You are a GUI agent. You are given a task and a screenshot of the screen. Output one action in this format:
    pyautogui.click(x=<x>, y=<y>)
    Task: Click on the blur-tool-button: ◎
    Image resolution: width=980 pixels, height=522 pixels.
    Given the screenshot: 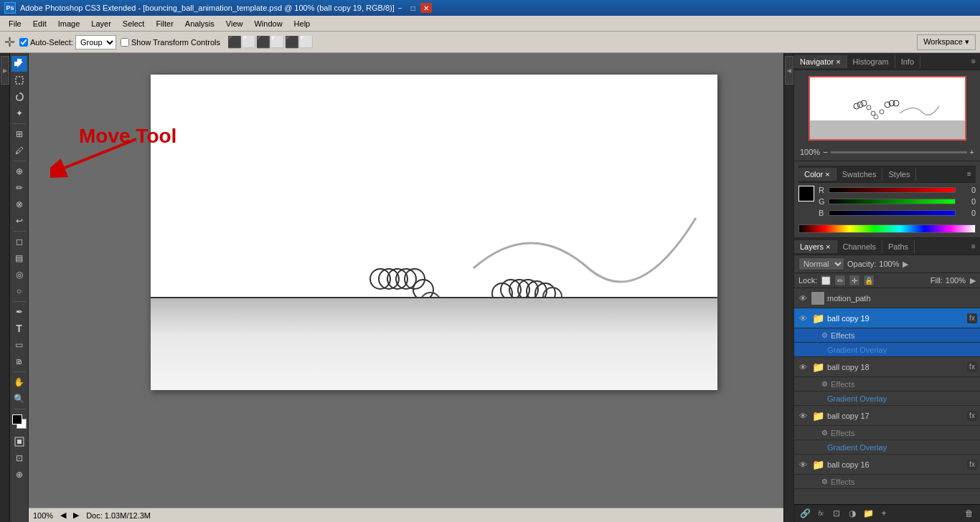 What is the action you would take?
    pyautogui.click(x=19, y=275)
    